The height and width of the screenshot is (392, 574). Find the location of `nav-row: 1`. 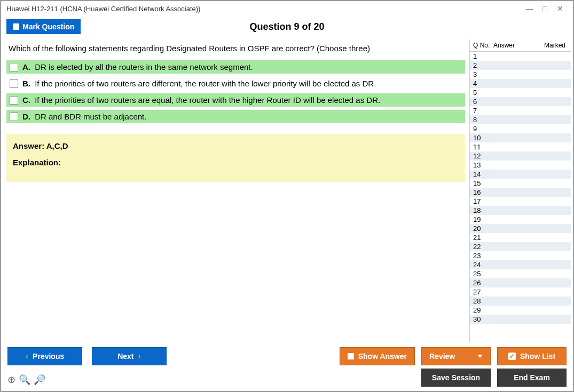

nav-row: 1 is located at coordinates (520, 57).